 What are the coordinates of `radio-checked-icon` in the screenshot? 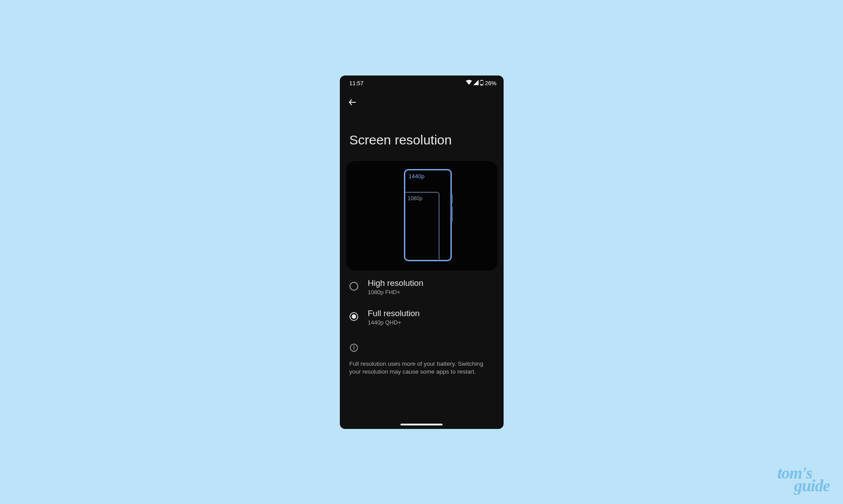 It's located at (354, 317).